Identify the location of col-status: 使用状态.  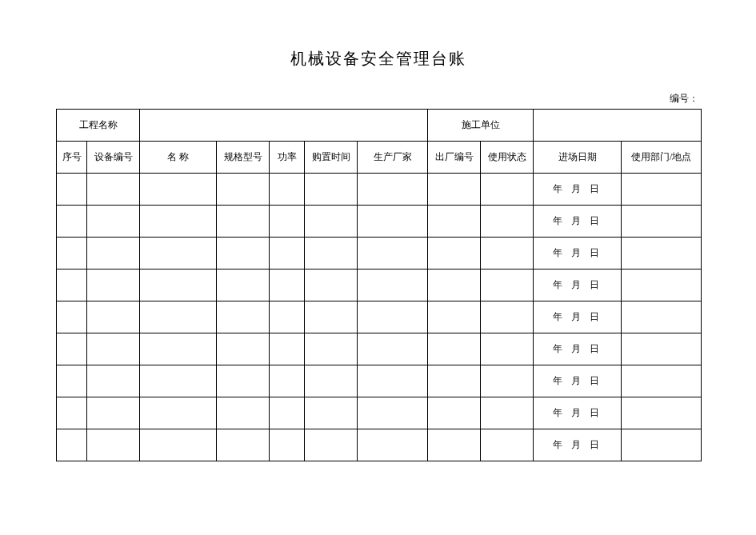
(507, 158).